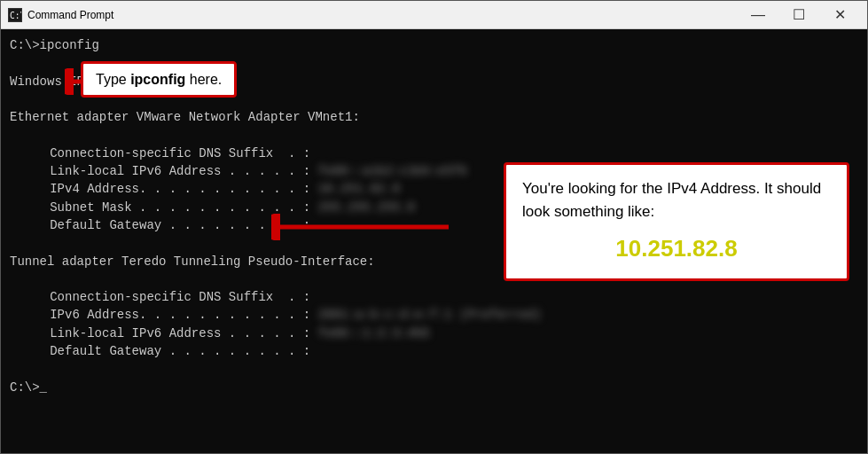 This screenshot has height=454, width=868. What do you see at coordinates (430, 315) in the screenshot?
I see `tunnel-ipv6-value: 2001:a:b:c:d:e:f:1 (Preferred)` at bounding box center [430, 315].